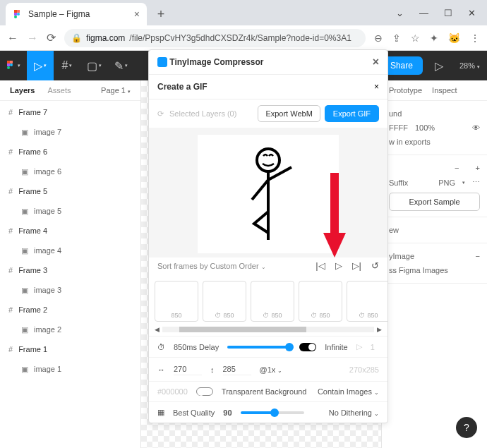  What do you see at coordinates (357, 265) in the screenshot?
I see `next-frame-icon: ▷|` at bounding box center [357, 265].